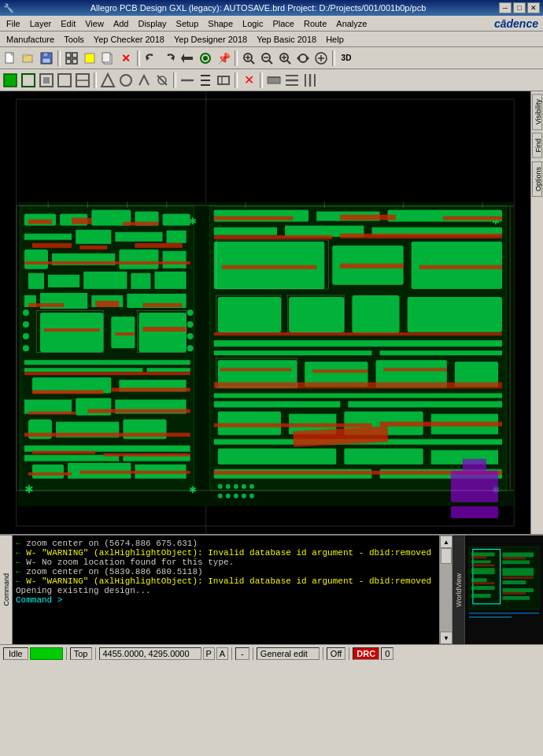 This screenshot has height=756, width=543. What do you see at coordinates (537, 146) in the screenshot?
I see `find-tab: Find` at bounding box center [537, 146].